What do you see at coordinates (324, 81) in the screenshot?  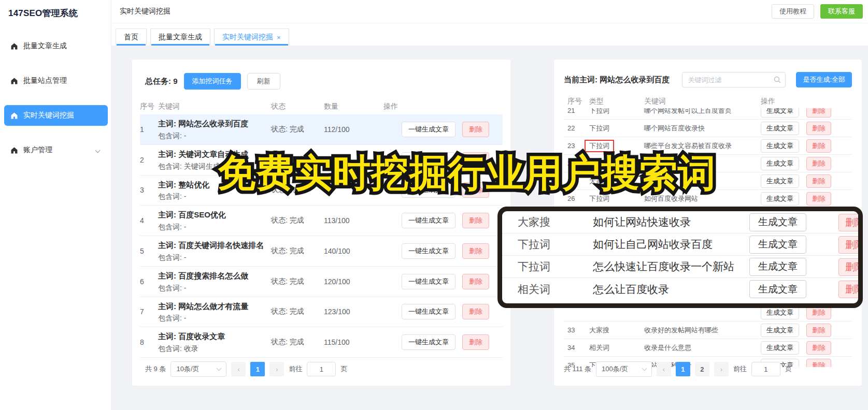 I see `task-toolbar: 总任务: 9 添加挖词任务 刷新` at bounding box center [324, 81].